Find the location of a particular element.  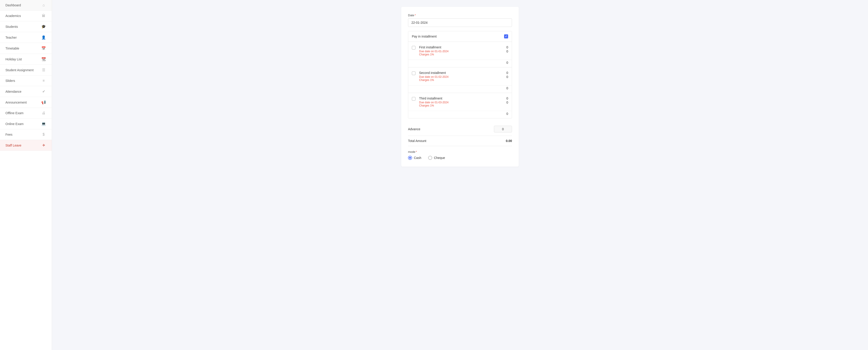

first-installment-charges: Charges 1% is located at coordinates (463, 55).